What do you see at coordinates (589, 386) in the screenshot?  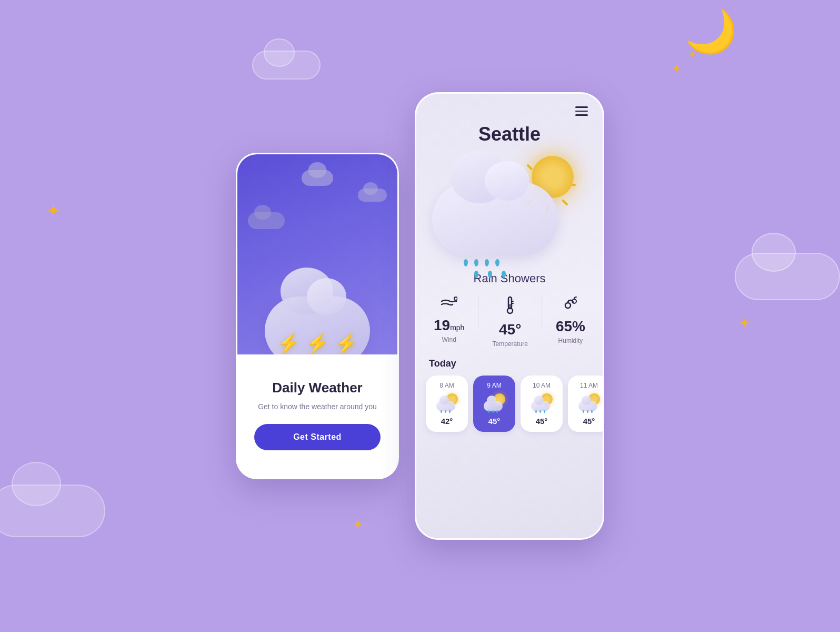 I see `hour-time-11am: 11 AM` at bounding box center [589, 386].